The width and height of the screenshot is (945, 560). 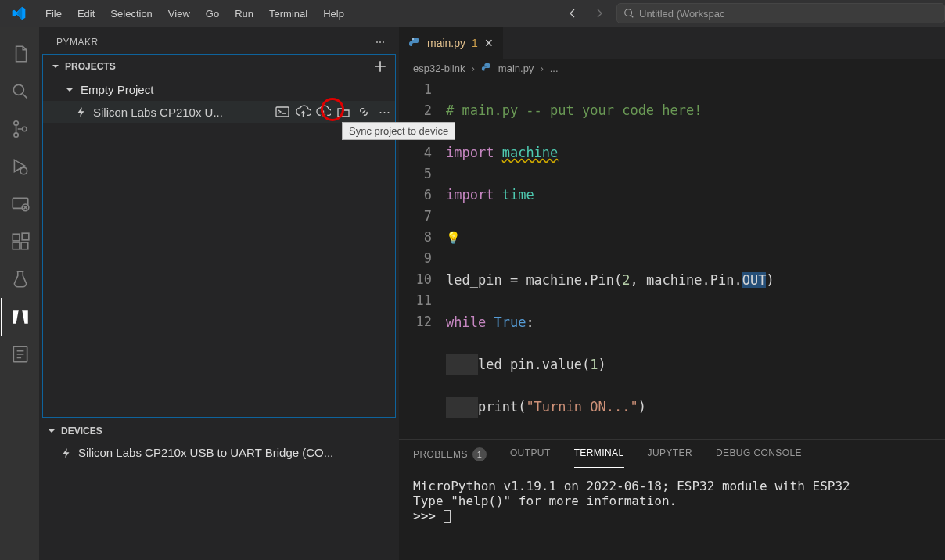 I want to click on menu-help: Help, so click(x=333, y=14).